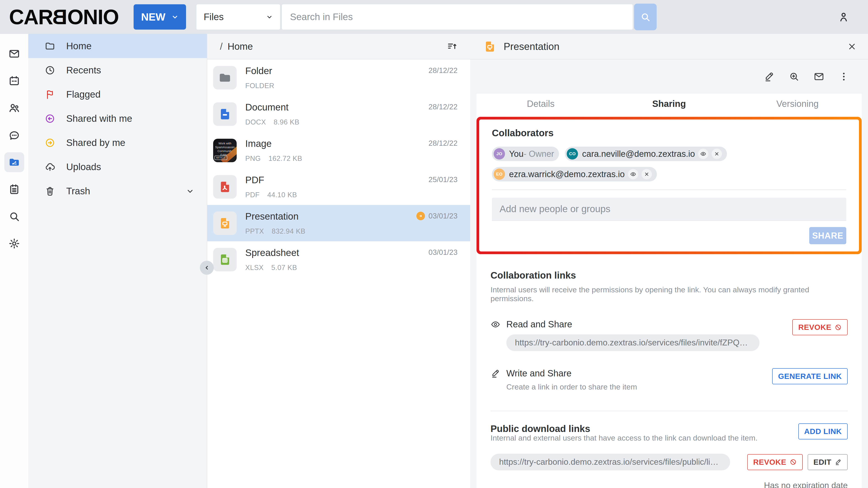 This screenshot has height=488, width=868. What do you see at coordinates (256, 122) in the screenshot?
I see `file-type: DOCX` at bounding box center [256, 122].